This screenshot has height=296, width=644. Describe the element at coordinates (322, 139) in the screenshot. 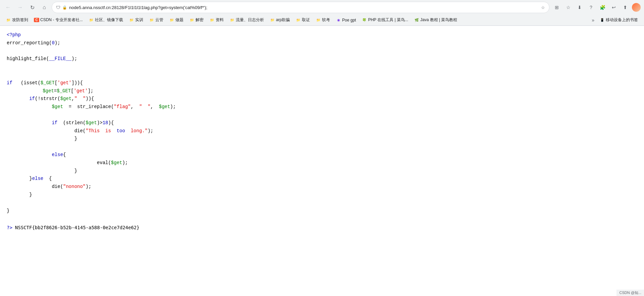

I see `code-line-14: }` at that location.